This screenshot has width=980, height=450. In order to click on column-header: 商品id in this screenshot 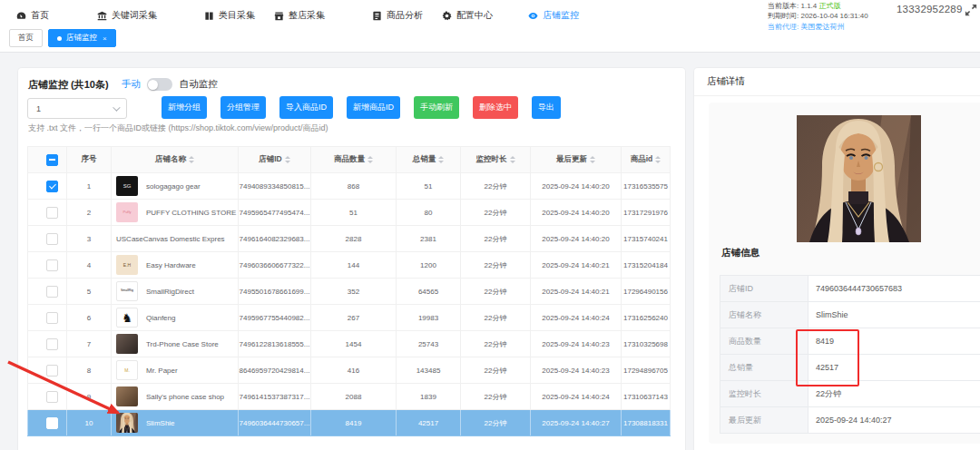, I will do `click(646, 160)`.